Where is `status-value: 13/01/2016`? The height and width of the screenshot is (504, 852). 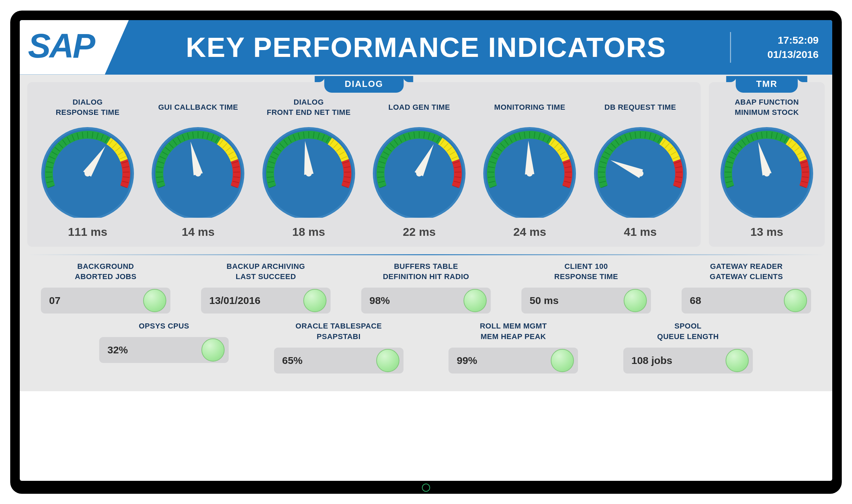 status-value: 13/01/2016 is located at coordinates (235, 301).